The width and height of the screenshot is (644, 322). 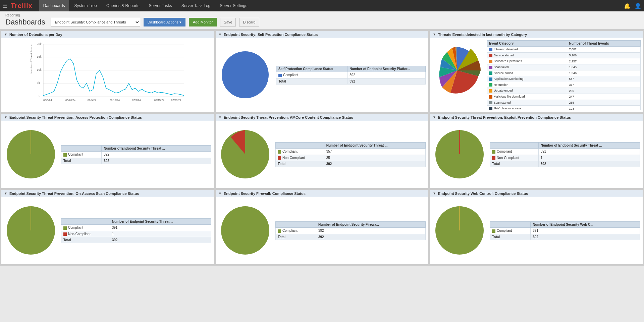 I want to click on panel9-title: Endpoint Security Web Control: Complianc…, so click(x=483, y=194).